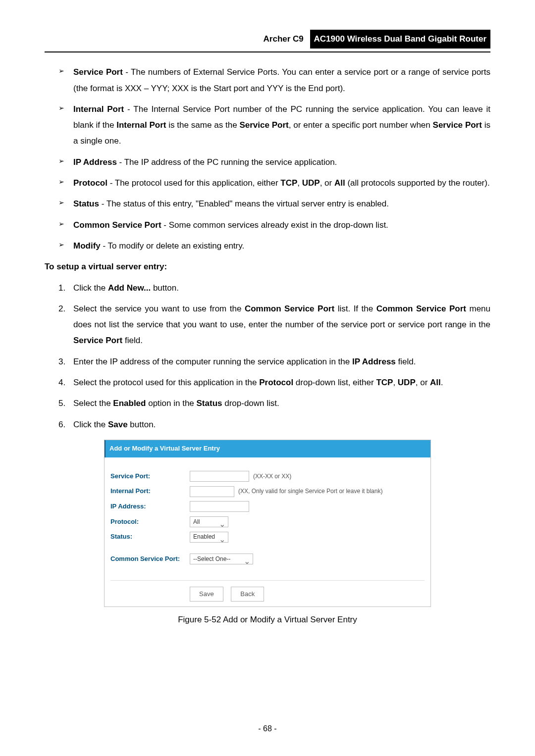 This screenshot has width=535, height=756. Describe the element at coordinates (207, 594) in the screenshot. I see `save-button: Save` at that location.